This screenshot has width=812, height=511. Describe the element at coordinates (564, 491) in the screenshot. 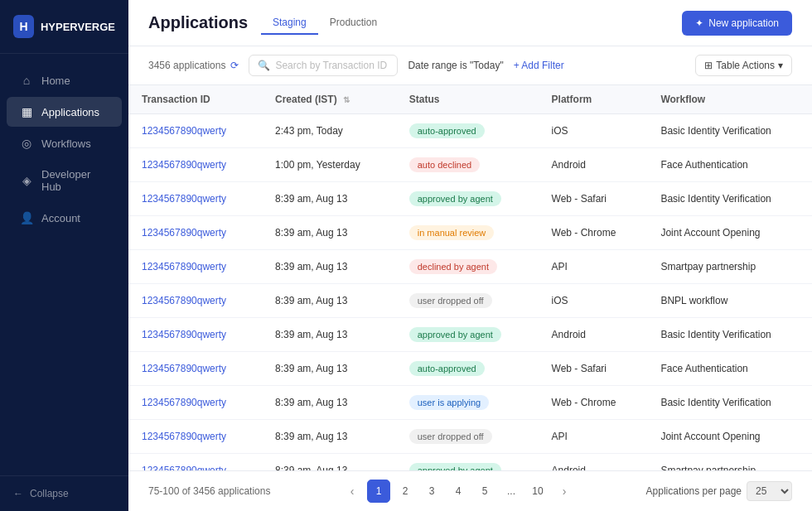

I see `pagination-next: ›` at that location.